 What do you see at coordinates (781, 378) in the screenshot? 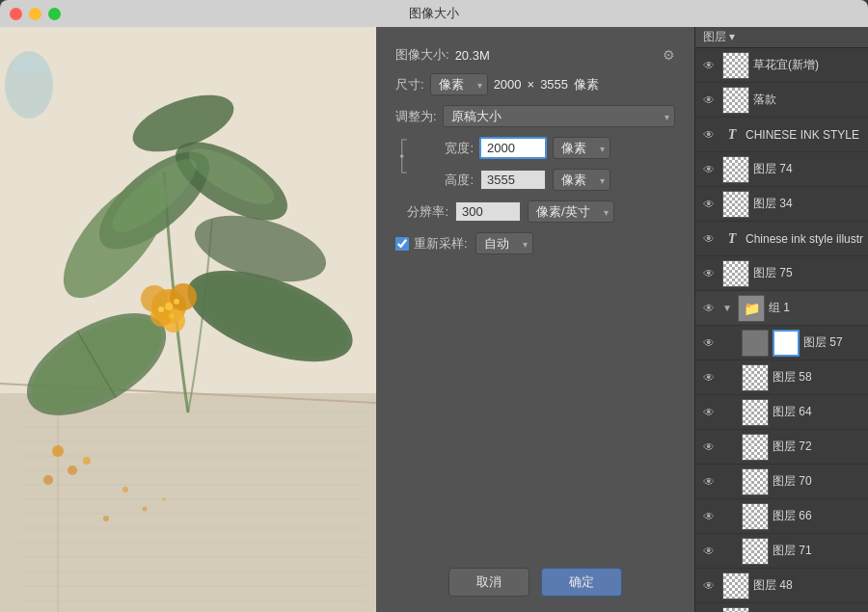
I see `layer-item: 👁图层 58` at bounding box center [781, 378].